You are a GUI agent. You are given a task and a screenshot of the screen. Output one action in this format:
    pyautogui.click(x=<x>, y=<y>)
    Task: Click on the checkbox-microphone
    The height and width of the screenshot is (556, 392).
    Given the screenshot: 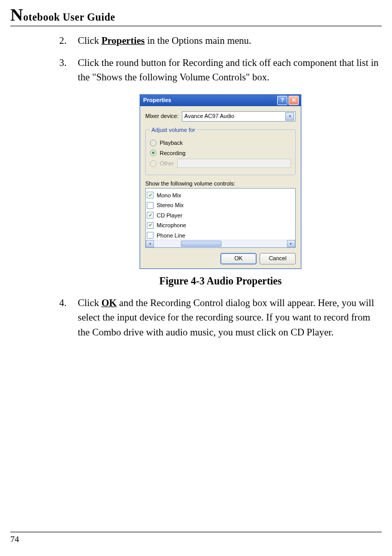 What is the action you would take?
    pyautogui.click(x=150, y=226)
    